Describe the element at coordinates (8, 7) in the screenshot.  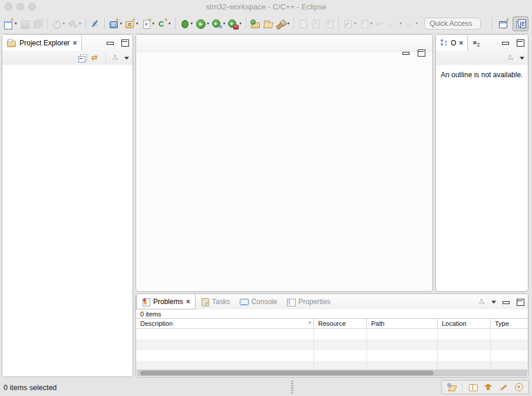
I see `traffic-light-close-button` at that location.